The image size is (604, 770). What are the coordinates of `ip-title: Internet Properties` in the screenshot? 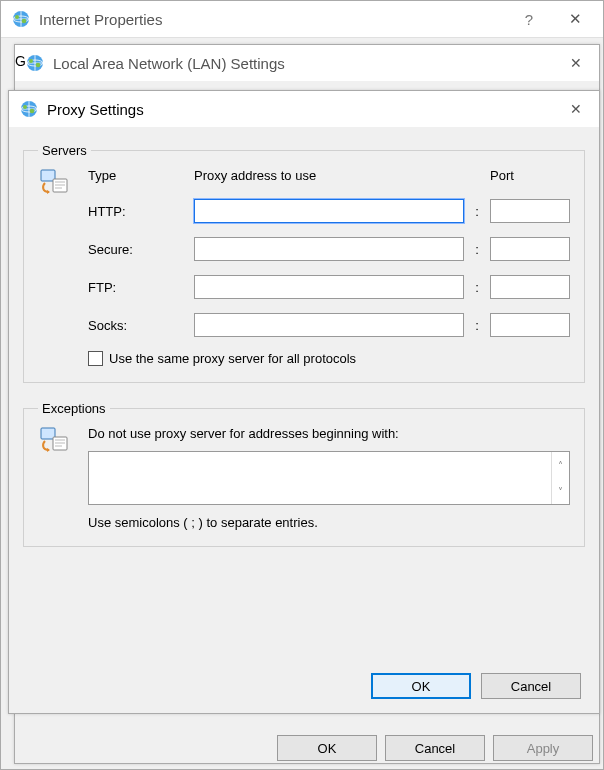 It's located at (273, 20).